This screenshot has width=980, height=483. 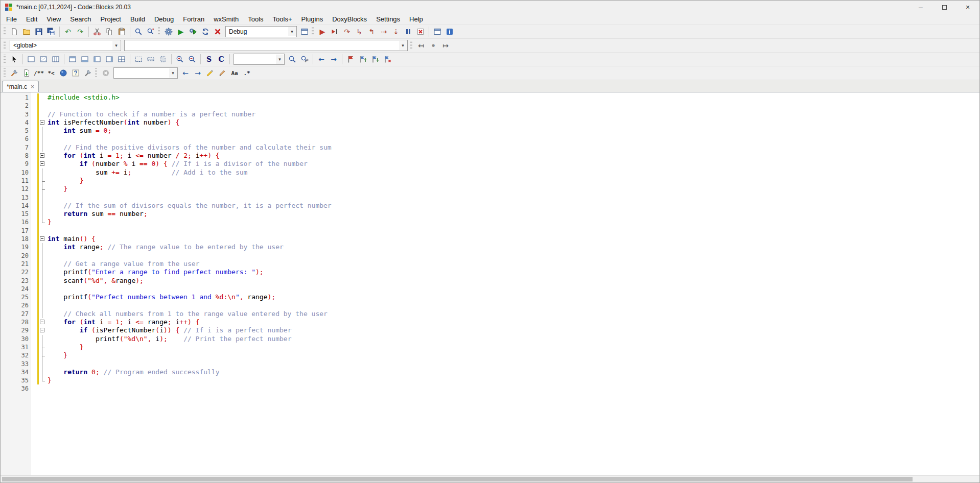 What do you see at coordinates (151, 114) in the screenshot?
I see `code-text: // Function to check if a number is a pe…` at bounding box center [151, 114].